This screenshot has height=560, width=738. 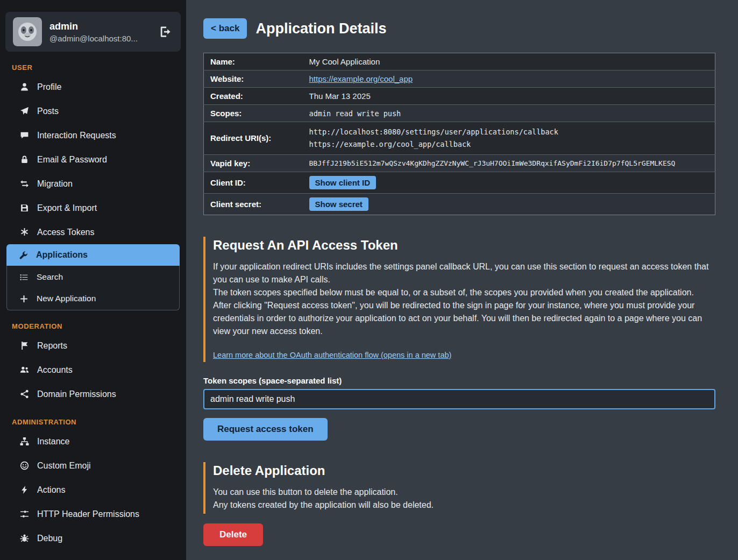 I want to click on row-value: admin read write push, so click(x=509, y=114).